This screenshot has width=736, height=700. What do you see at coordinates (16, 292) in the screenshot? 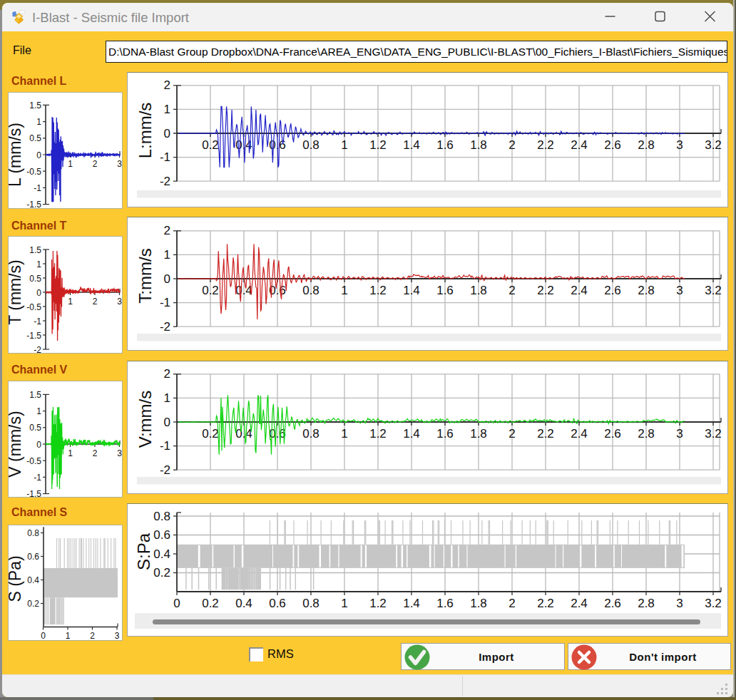
I see `svg-text: T (mm/s)` at bounding box center [16, 292].